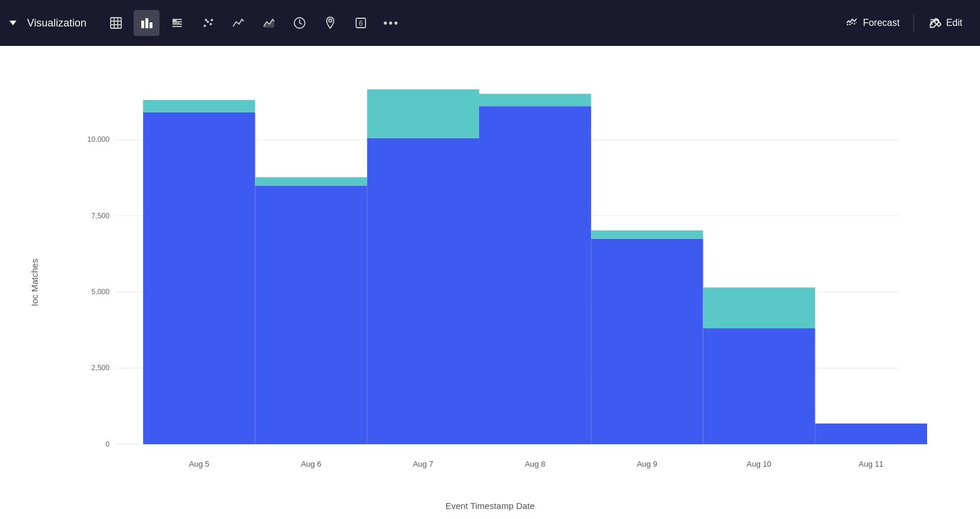  I want to click on more-dots: •••, so click(391, 24).